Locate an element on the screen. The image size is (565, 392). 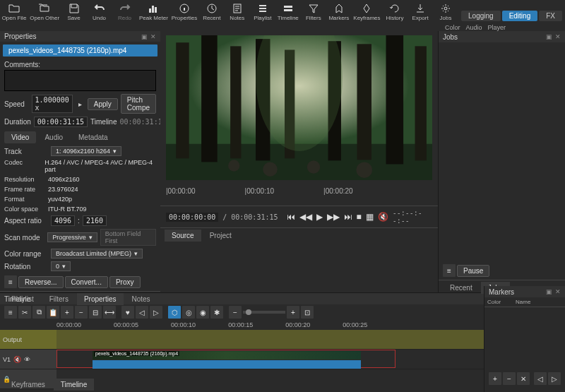
open-file-button: Open File is located at coordinates (14, 12).